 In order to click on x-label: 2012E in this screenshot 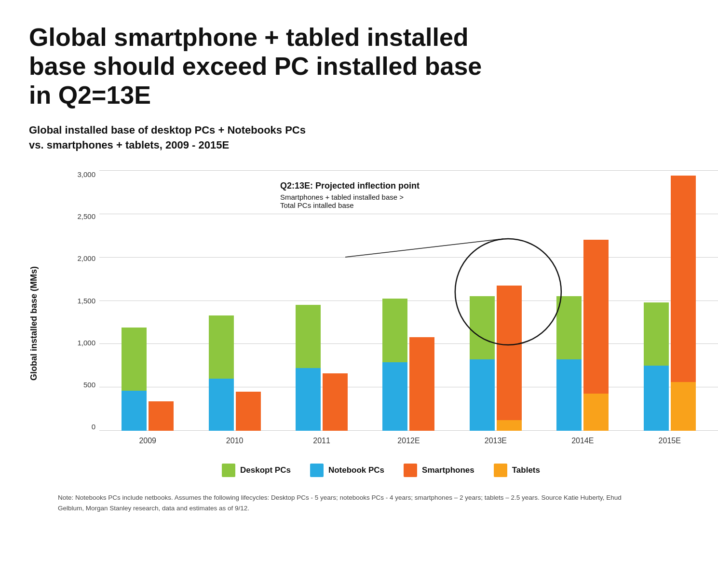, I will do `click(408, 441)`.